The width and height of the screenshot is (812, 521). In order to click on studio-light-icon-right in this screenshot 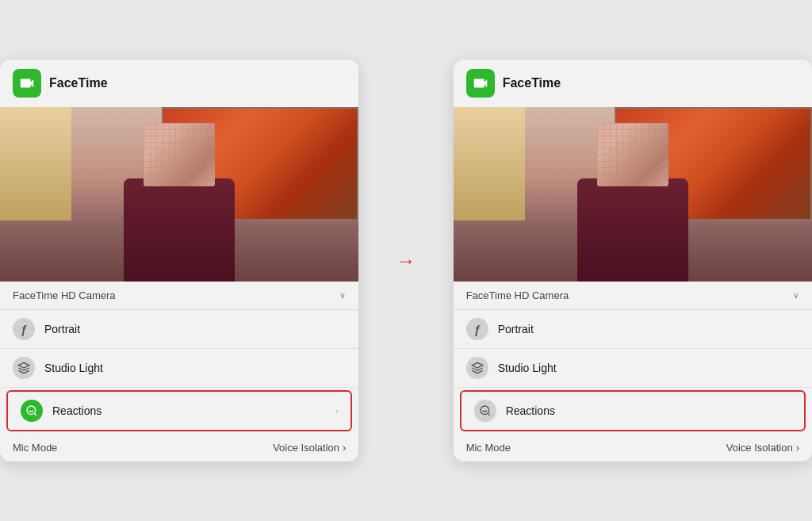, I will do `click(477, 368)`.